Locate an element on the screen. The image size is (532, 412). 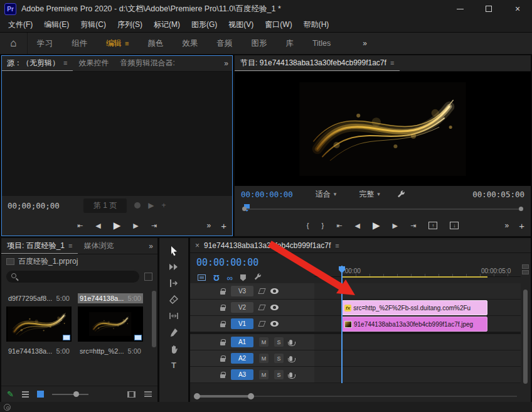
play-button: ▶ is located at coordinates (117, 225).